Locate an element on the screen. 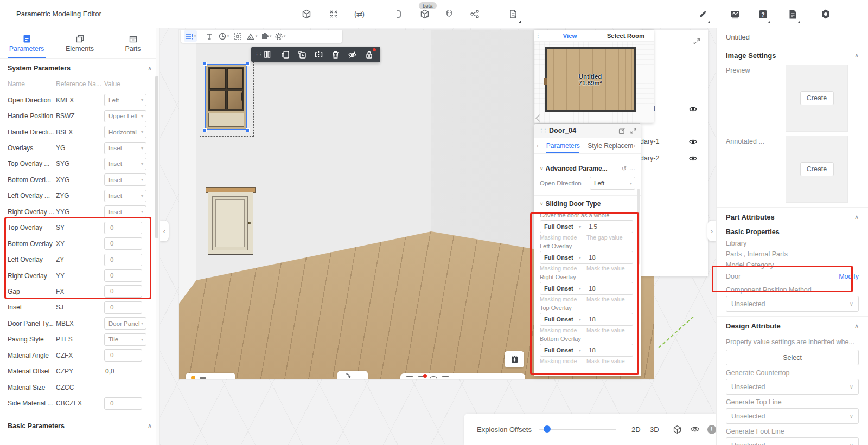  image-settings-header: Image Settings ∧ is located at coordinates (792, 55).